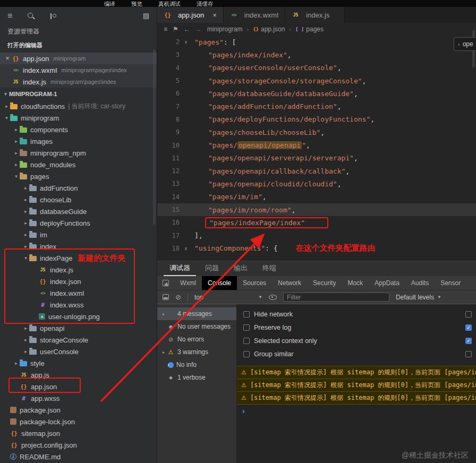 The width and height of the screenshot is (476, 463). I want to click on tree-item-user-unlogin.png: ▲user-unlogin.png, so click(79, 316).